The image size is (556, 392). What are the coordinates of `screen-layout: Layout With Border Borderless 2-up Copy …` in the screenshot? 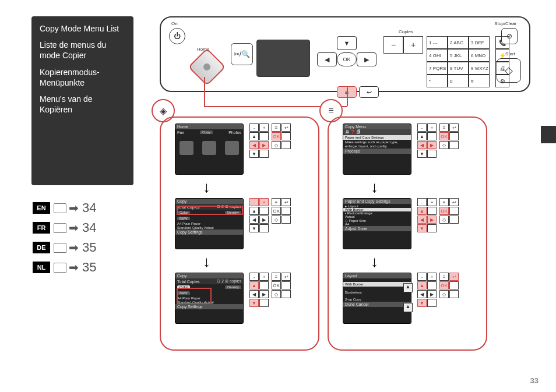 It's located at (377, 298).